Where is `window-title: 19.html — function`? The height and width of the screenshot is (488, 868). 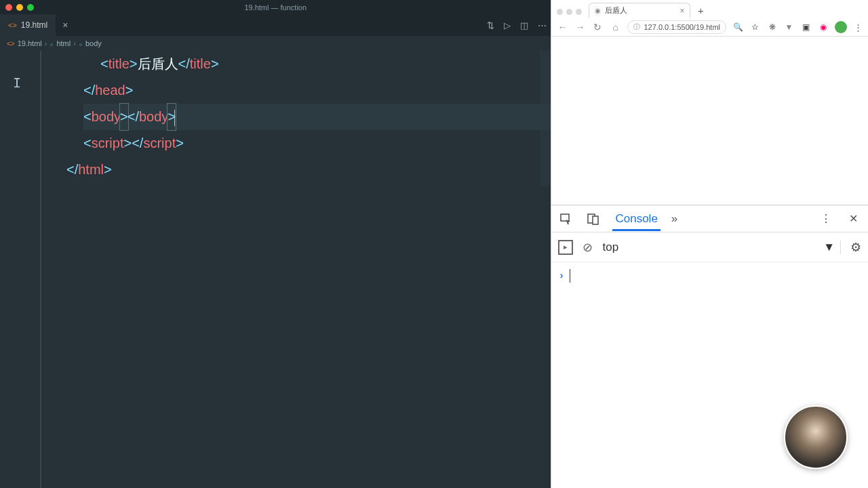
window-title: 19.html — function is located at coordinates (275, 7).